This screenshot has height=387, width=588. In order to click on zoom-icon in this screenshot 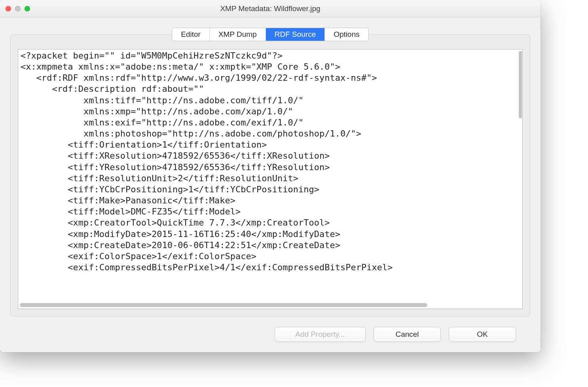, I will do `click(27, 9)`.